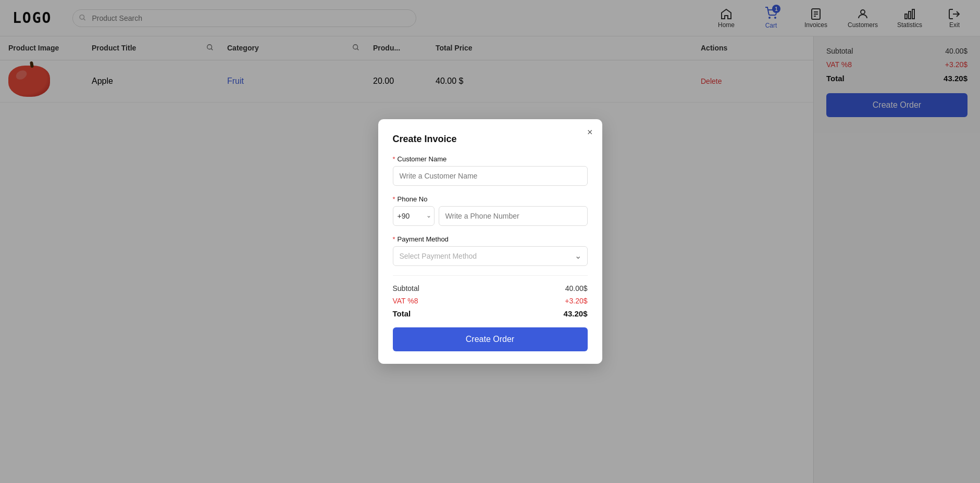  What do you see at coordinates (490, 216) in the screenshot?
I see `phone-row: +90 +1 +44 +91 ⌄` at bounding box center [490, 216].